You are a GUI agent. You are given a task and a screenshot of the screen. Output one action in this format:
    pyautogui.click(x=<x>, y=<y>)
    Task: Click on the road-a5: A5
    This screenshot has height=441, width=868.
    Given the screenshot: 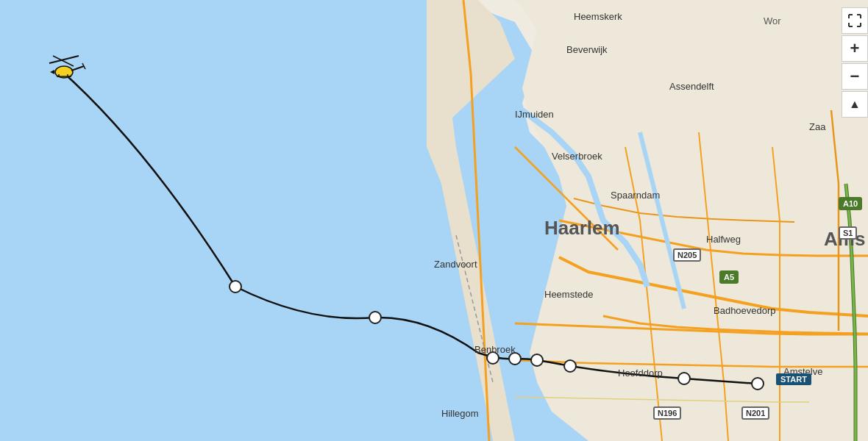 What is the action you would take?
    pyautogui.click(x=729, y=277)
    